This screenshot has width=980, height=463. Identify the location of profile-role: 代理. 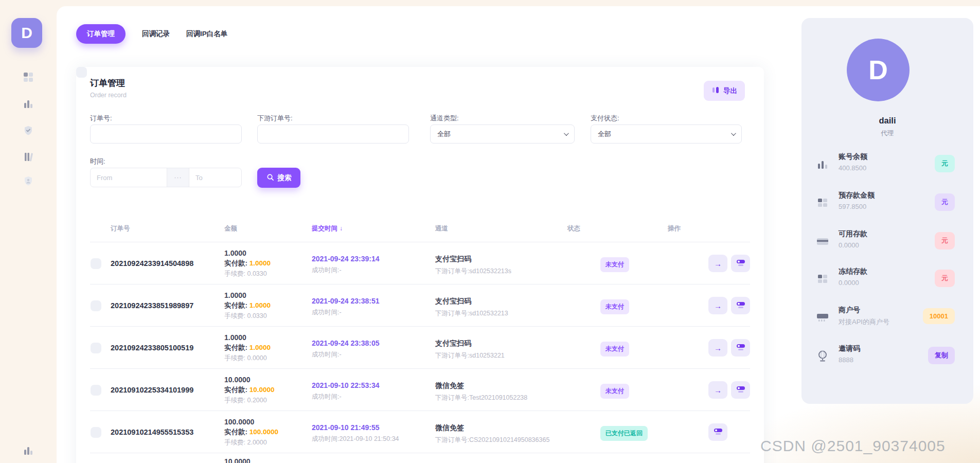
(887, 134).